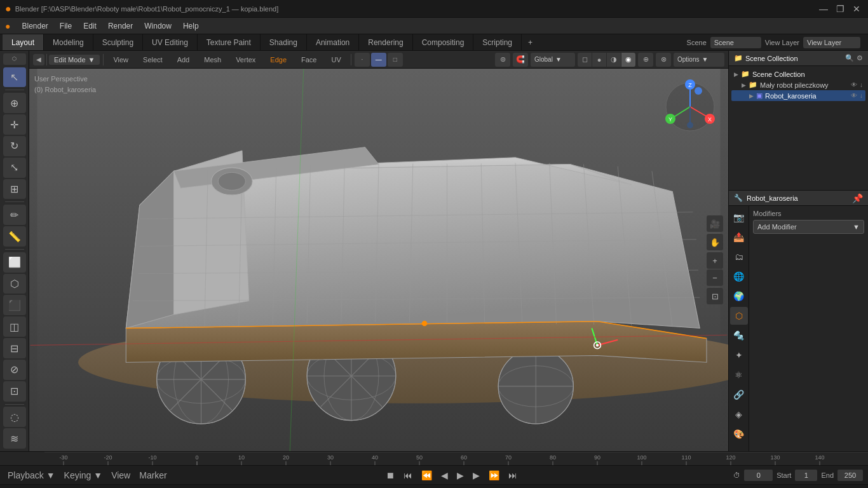 The image size is (868, 488). I want to click on viewlayer-selector: View Layer, so click(832, 43).